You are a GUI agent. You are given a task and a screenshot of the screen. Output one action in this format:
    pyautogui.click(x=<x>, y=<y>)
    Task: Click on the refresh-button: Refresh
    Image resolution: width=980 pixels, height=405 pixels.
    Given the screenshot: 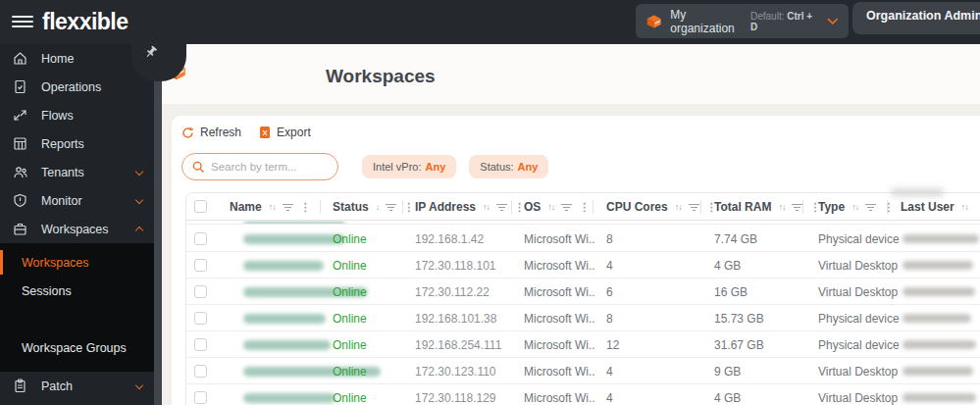 What is the action you would take?
    pyautogui.click(x=212, y=132)
    